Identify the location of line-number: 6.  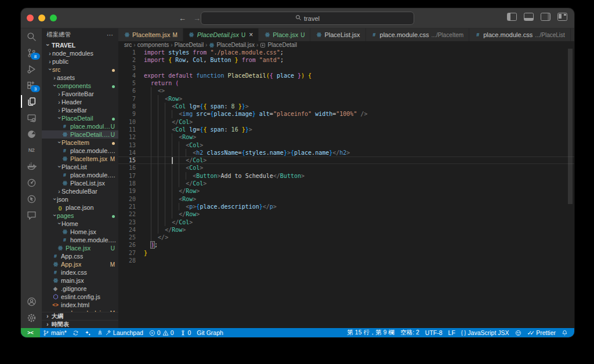
(127, 90).